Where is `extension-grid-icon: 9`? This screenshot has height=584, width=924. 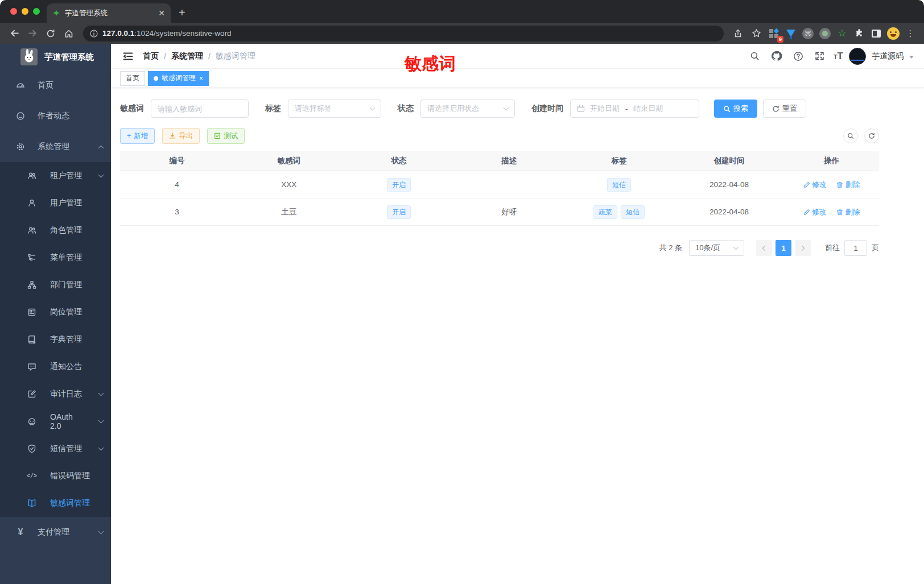
extension-grid-icon: 9 is located at coordinates (774, 34).